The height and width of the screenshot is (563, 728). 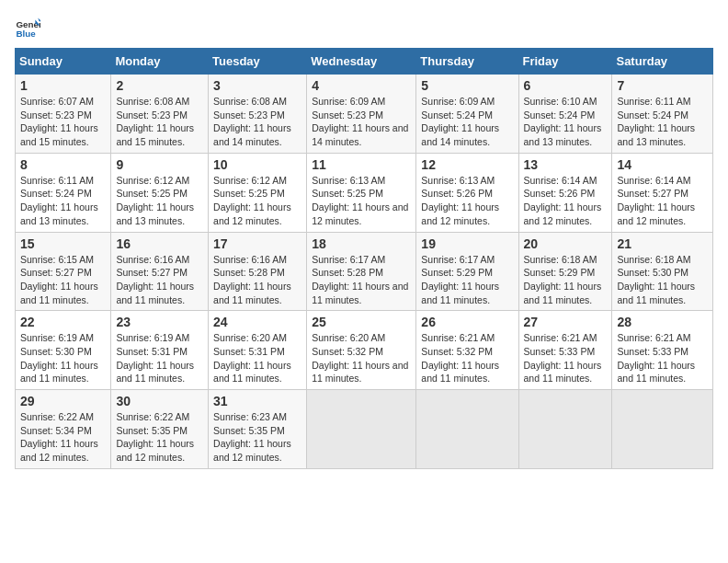 I want to click on day-detail: Sunrise: 6:16 AMSunset: 5:27 PMDaylight:…, so click(x=154, y=280).